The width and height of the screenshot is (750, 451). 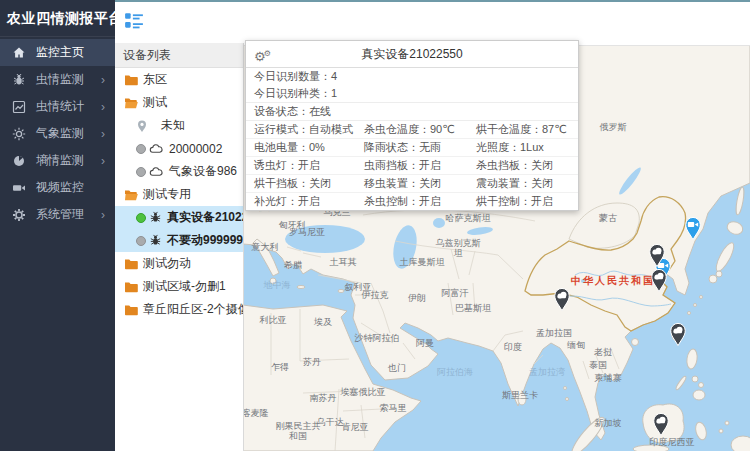 What do you see at coordinates (262, 56) in the screenshot?
I see `settings-cogs-icon: ⚙⚙` at bounding box center [262, 56].